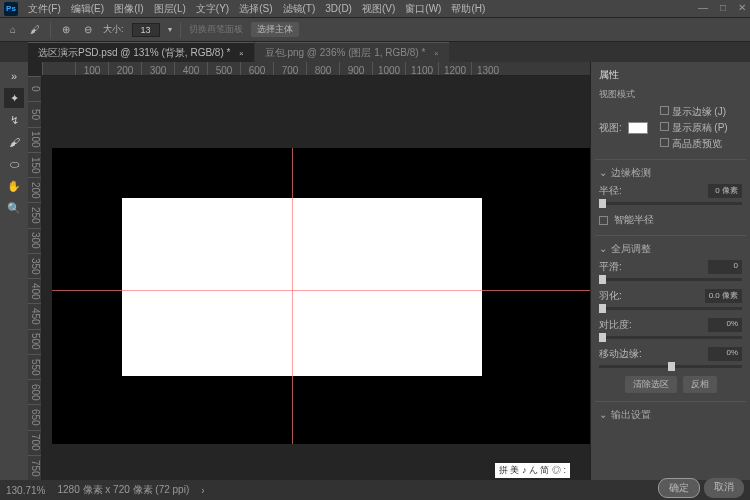 This screenshot has width=750, height=500. Describe the element at coordinates (670, 94) in the screenshot. I see `view-mode-label: 视图模式` at that location.